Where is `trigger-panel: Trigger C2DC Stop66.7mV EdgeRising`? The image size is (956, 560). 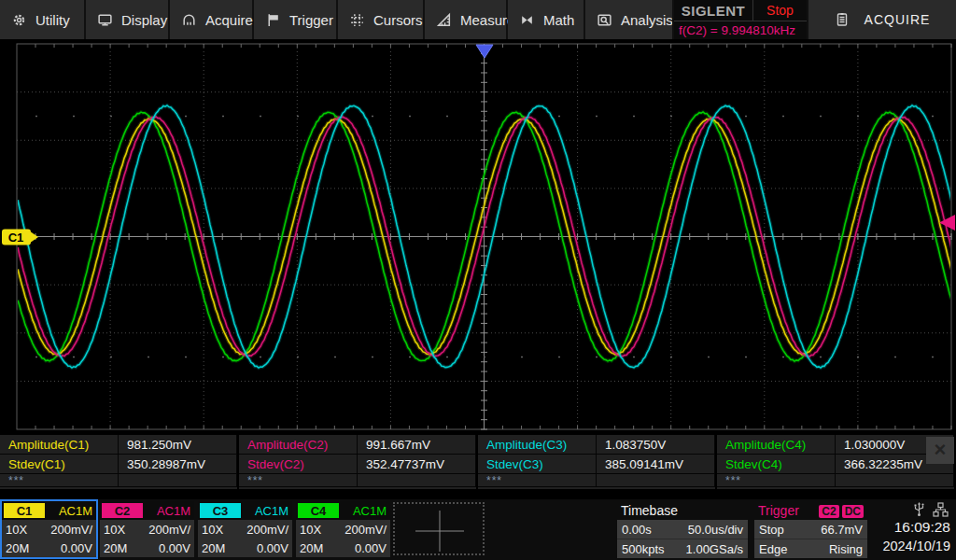
trigger-panel: Trigger C2DC Stop66.7mV EdgeRising is located at coordinates (810, 529).